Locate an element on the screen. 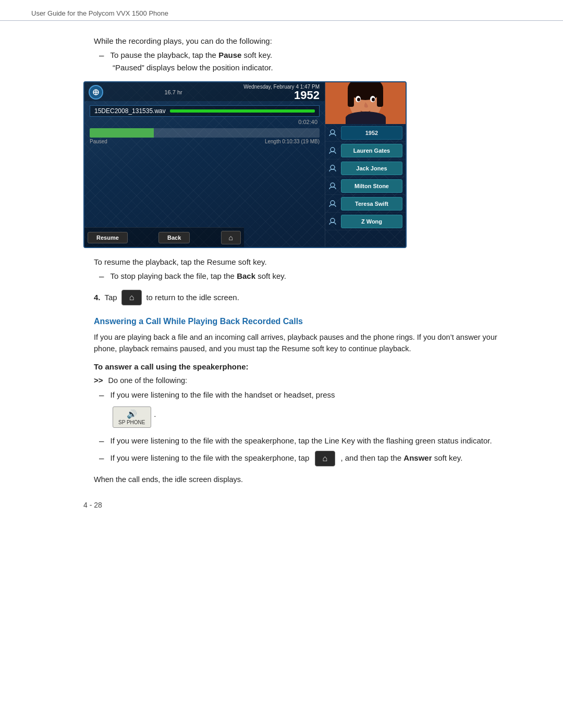 The image size is (563, 728). playback-length: Length 0:10:33 (19 MB) is located at coordinates (292, 142).